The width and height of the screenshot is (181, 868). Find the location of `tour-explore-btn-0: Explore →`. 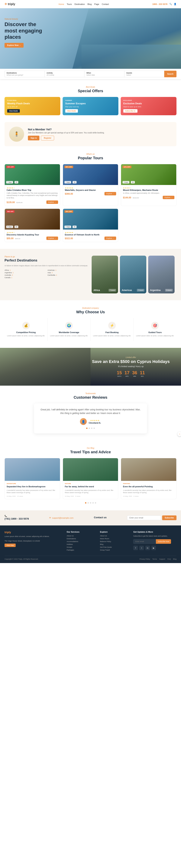

tour-explore-btn-0: Explore → is located at coordinates (52, 202).